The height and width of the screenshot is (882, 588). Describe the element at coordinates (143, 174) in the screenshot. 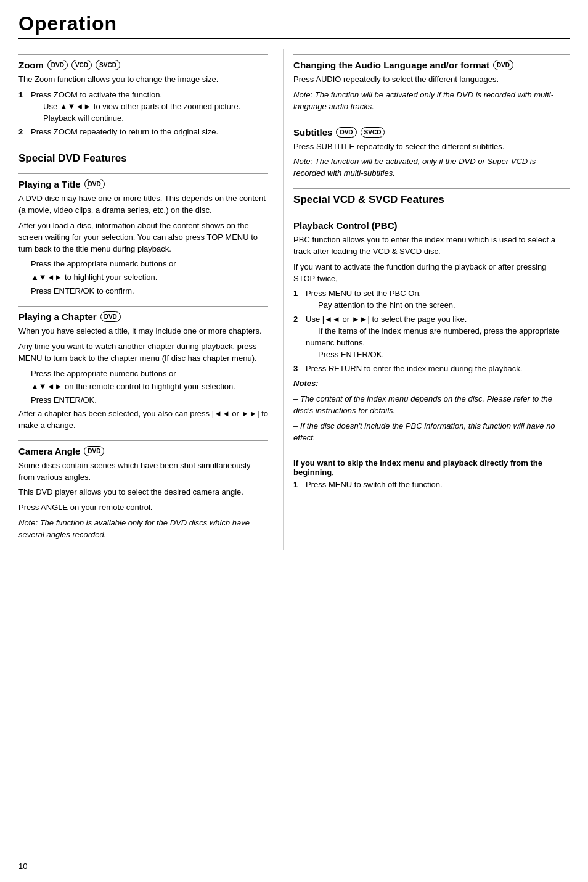

I see `playing-title-divider` at that location.